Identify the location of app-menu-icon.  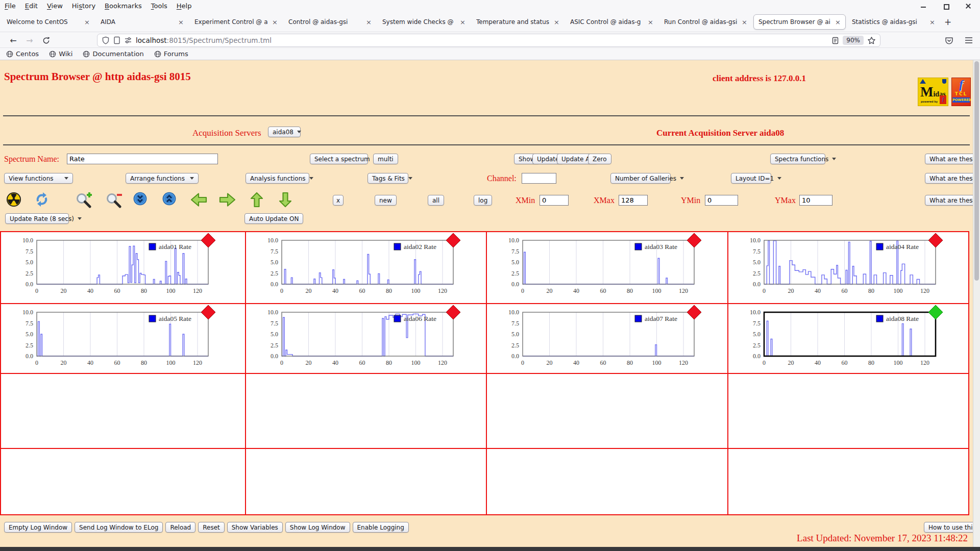
(969, 40).